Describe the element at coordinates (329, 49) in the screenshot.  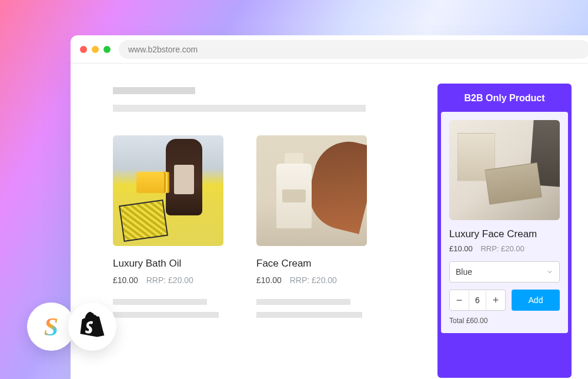
I see `browser-chrome: www.b2bstore.com` at that location.